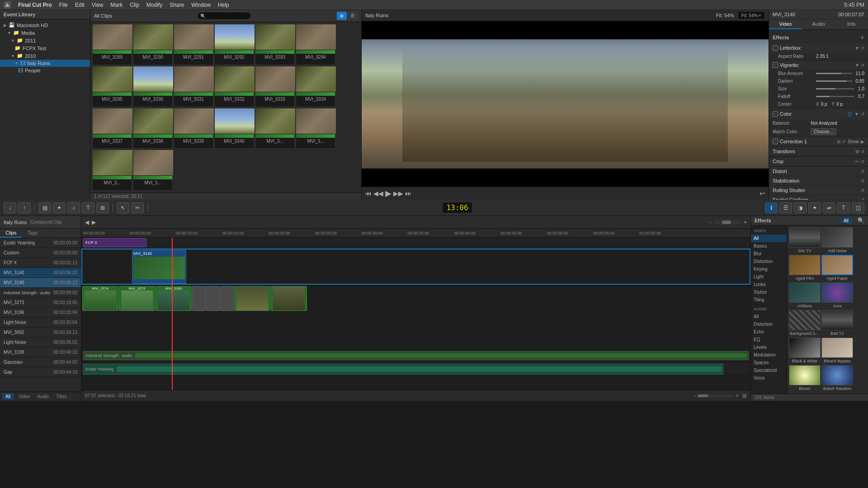  I want to click on exotic-audio-clip: Exotic Yearning, so click(403, 369).